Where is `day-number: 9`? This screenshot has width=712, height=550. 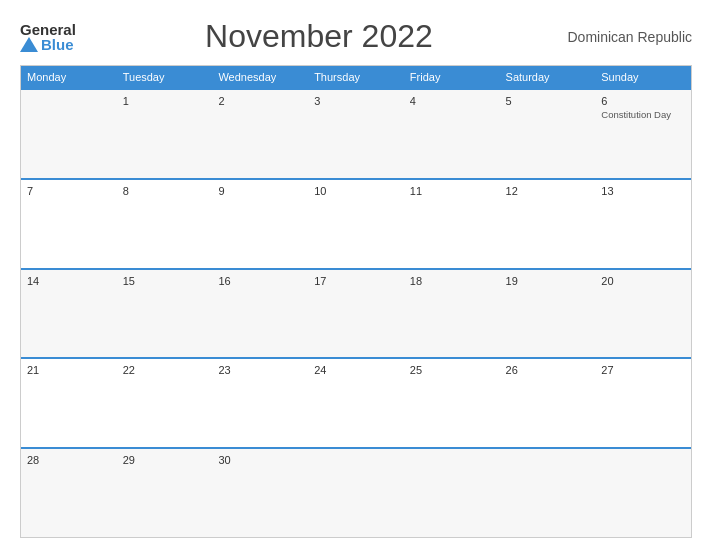 day-number: 9 is located at coordinates (260, 191).